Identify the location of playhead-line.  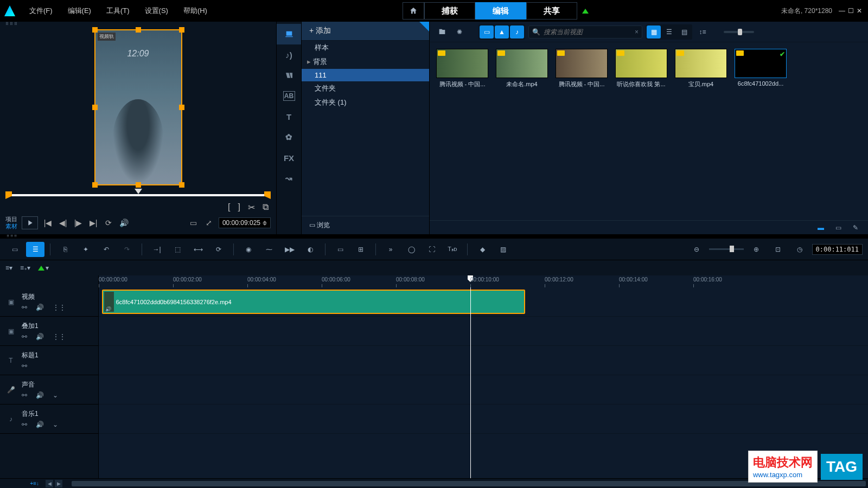
(471, 383).